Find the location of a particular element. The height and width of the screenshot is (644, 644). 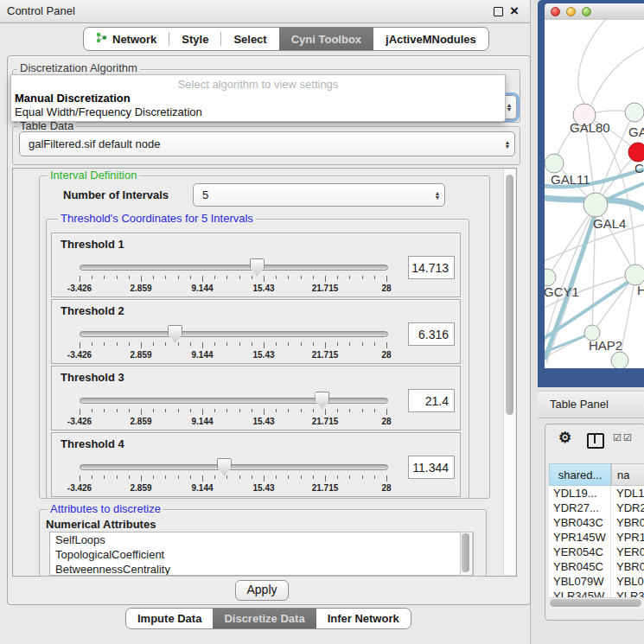

cell-name: YLR3 is located at coordinates (628, 593).